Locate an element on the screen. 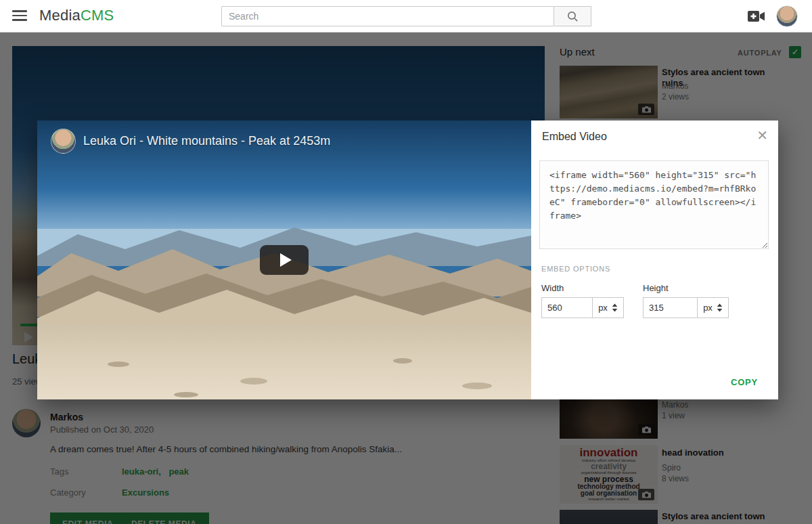 The image size is (812, 524). play-button is located at coordinates (284, 260).